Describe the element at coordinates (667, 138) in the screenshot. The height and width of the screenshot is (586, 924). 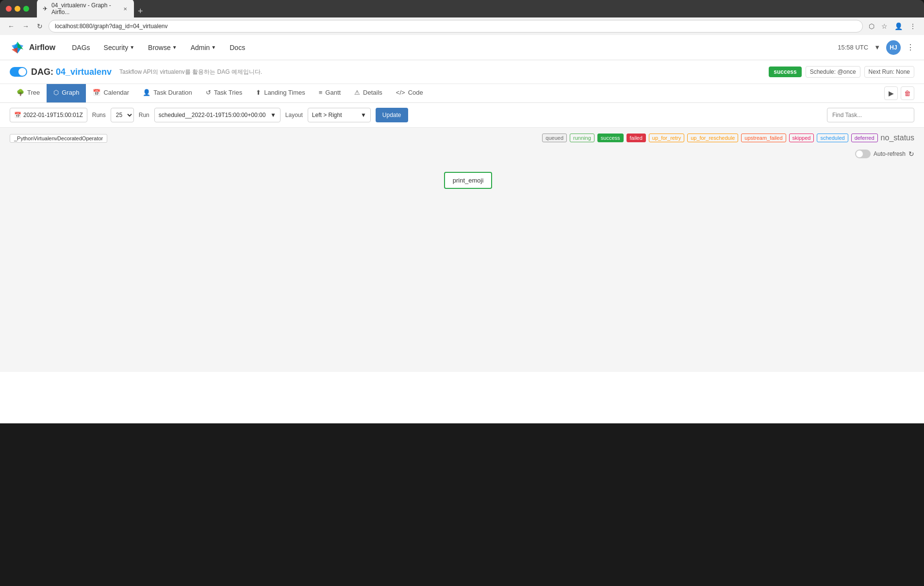
I see `status-up-retry: up_for_retry` at that location.